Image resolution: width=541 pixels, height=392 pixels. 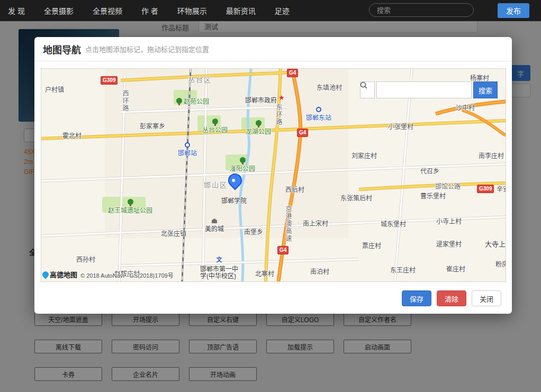 What do you see at coordinates (449, 221) in the screenshot?
I see `map-label: 小寺上村` at bounding box center [449, 221].